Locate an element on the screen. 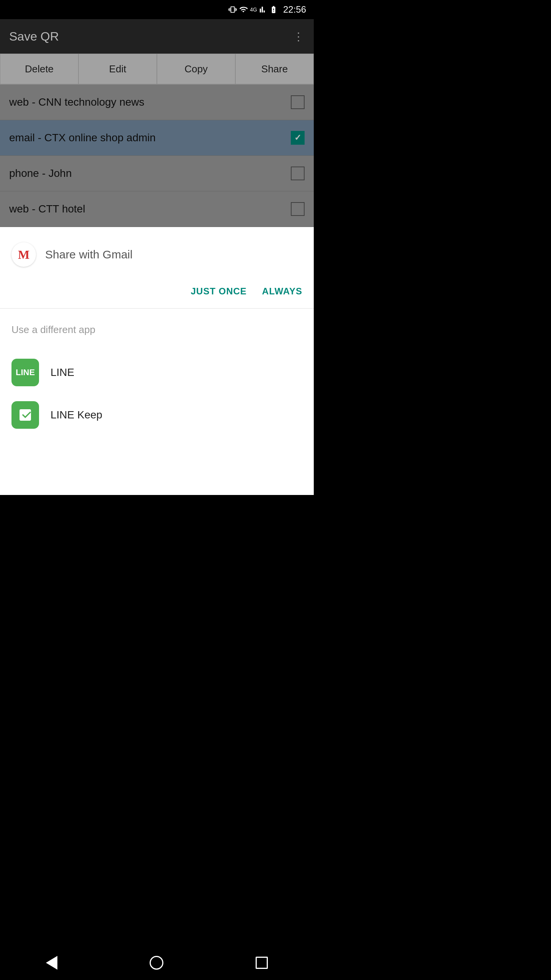 The width and height of the screenshot is (551, 980). share-button: Share is located at coordinates (275, 69).